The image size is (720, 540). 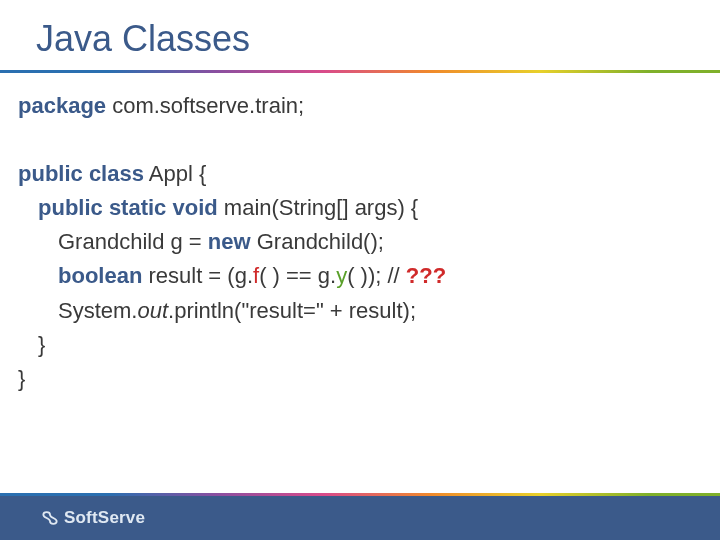 I want to click on footer-bar: SoftServe, so click(x=360, y=518).